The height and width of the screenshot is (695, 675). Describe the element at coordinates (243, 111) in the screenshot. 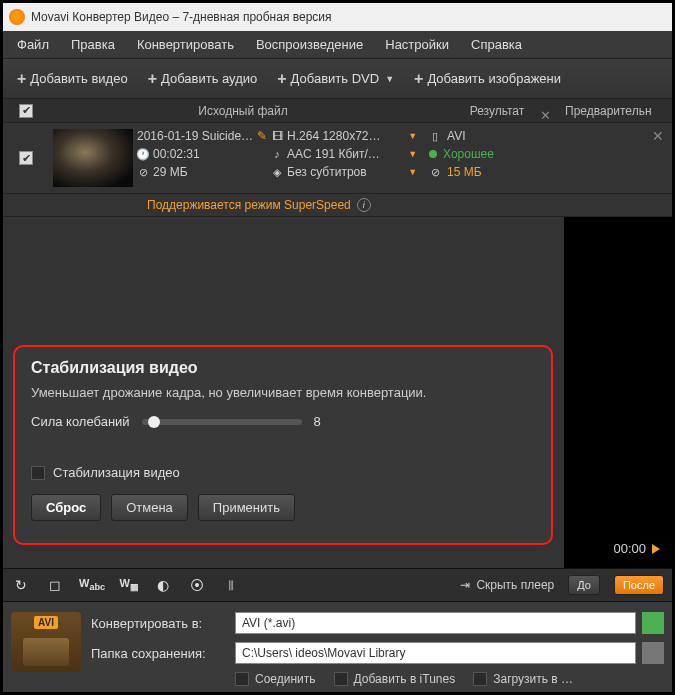

I see `col-source: Исходный файл` at that location.